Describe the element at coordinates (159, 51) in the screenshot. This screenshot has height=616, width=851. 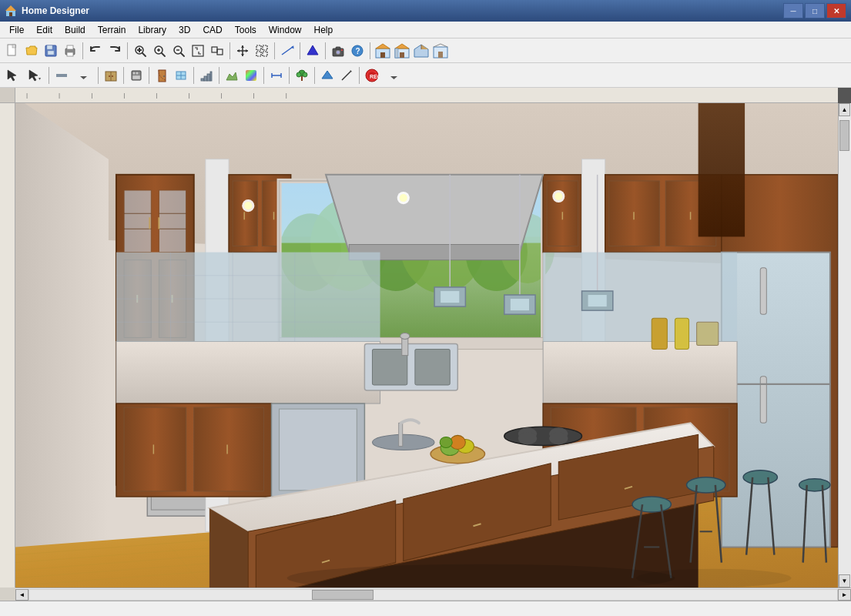
I see `zoom-in-button` at that location.